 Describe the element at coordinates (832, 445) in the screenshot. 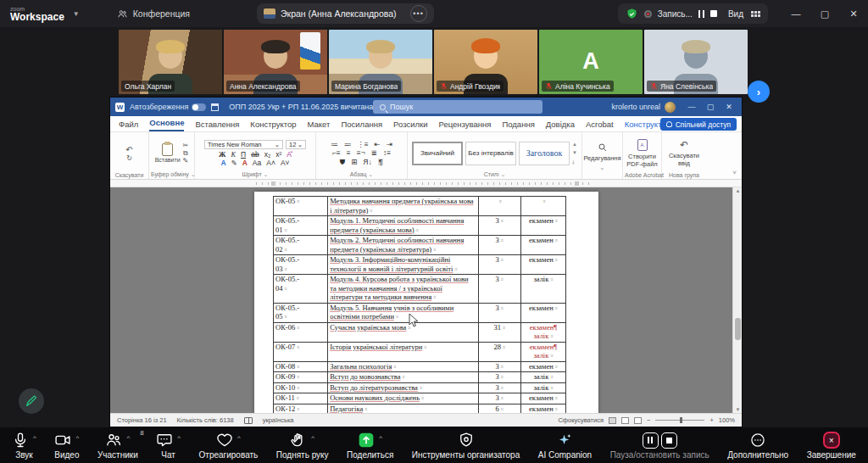

I see `toolbar-button: × Завершение` at that location.